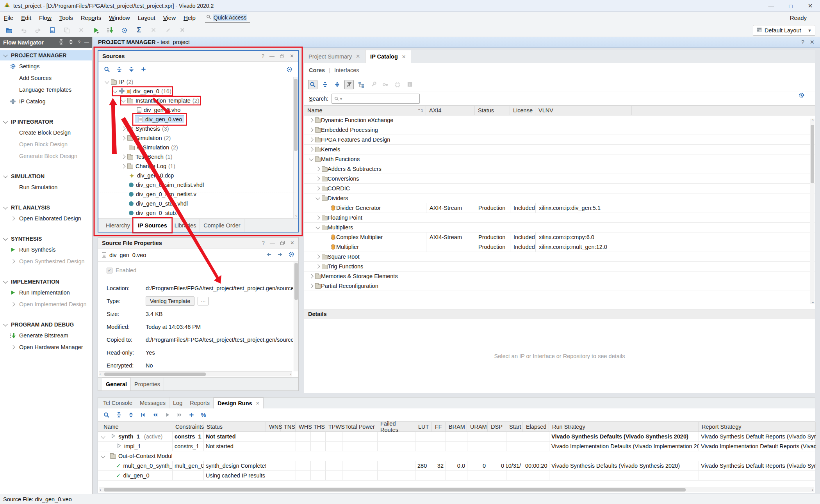 This screenshot has height=504, width=820. Describe the element at coordinates (334, 56) in the screenshot. I see `doc-tab-project-summary: Project Summary✕` at that location.